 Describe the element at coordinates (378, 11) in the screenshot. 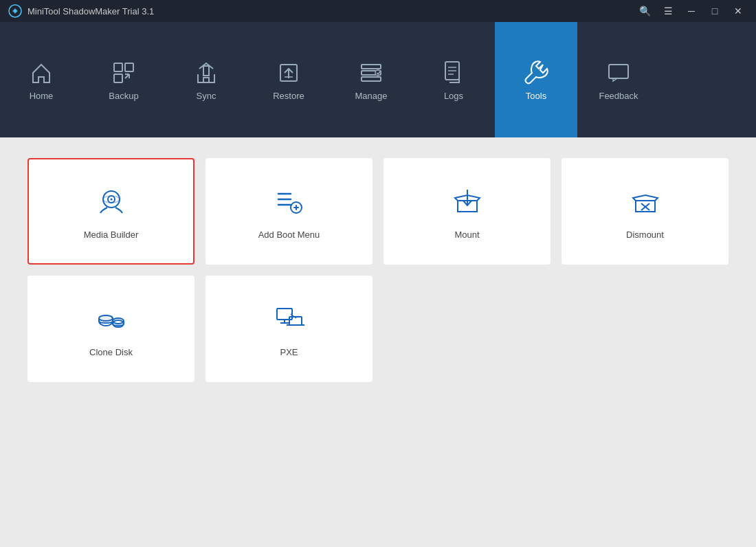

I see `title-bar: MiniTool ShadowMaker Trial 3.1 🔍 ☰ ─ □ ✕` at that location.